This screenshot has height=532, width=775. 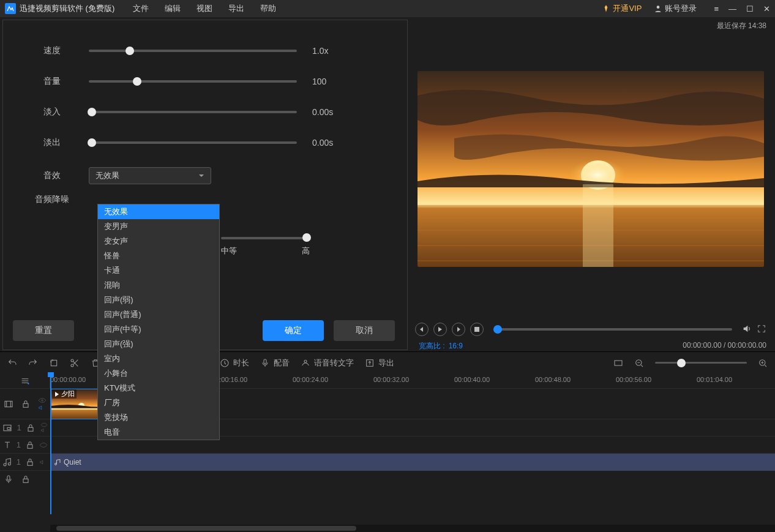 I want to click on mic-icon, so click(x=9, y=479).